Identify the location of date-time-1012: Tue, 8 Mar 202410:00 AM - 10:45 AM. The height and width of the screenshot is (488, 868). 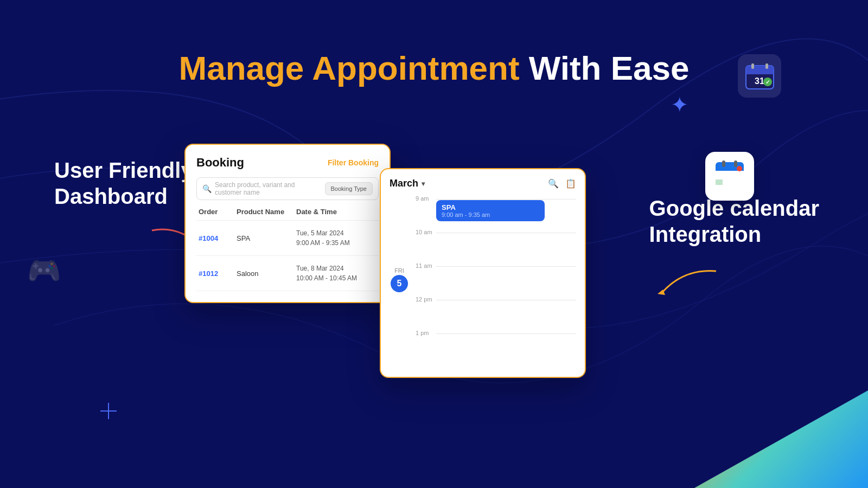
(340, 273).